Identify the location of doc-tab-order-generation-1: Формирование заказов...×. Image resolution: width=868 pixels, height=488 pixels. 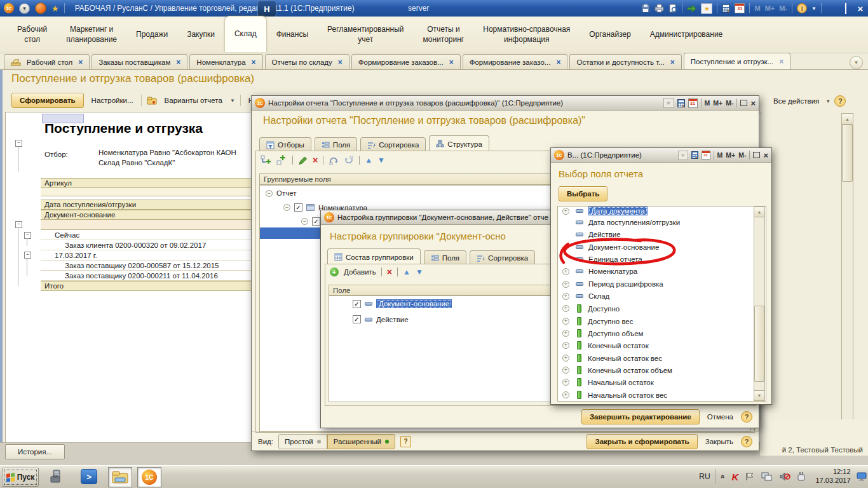
(406, 62).